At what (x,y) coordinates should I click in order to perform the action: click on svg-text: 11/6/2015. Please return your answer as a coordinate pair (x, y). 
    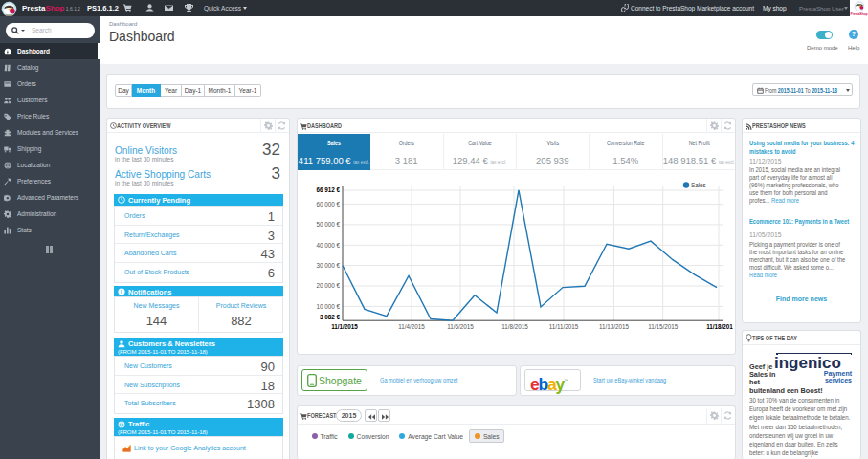
    Looking at the image, I should click on (460, 327).